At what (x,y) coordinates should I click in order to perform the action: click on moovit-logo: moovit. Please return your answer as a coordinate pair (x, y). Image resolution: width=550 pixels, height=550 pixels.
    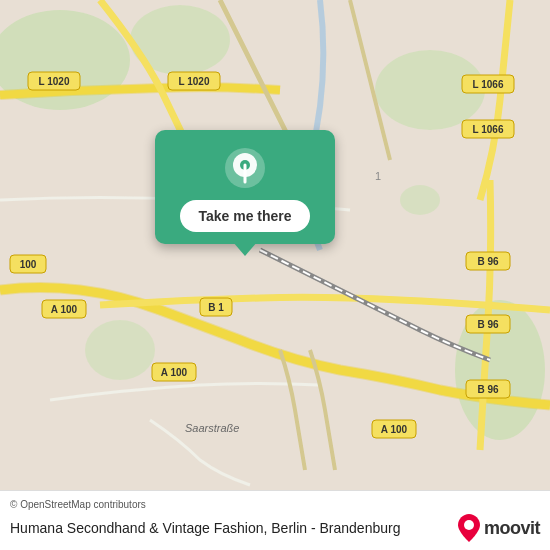
    Looking at the image, I should click on (499, 528).